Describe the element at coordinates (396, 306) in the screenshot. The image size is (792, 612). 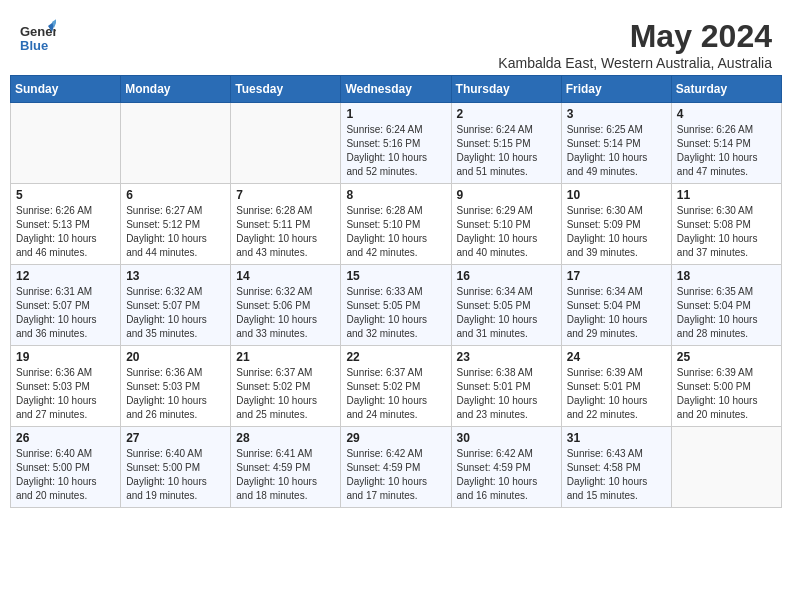
I see `calendar-day-15: 15Sunrise: 6:33 AM Sunset: 5:05 PM Dayli…` at that location.